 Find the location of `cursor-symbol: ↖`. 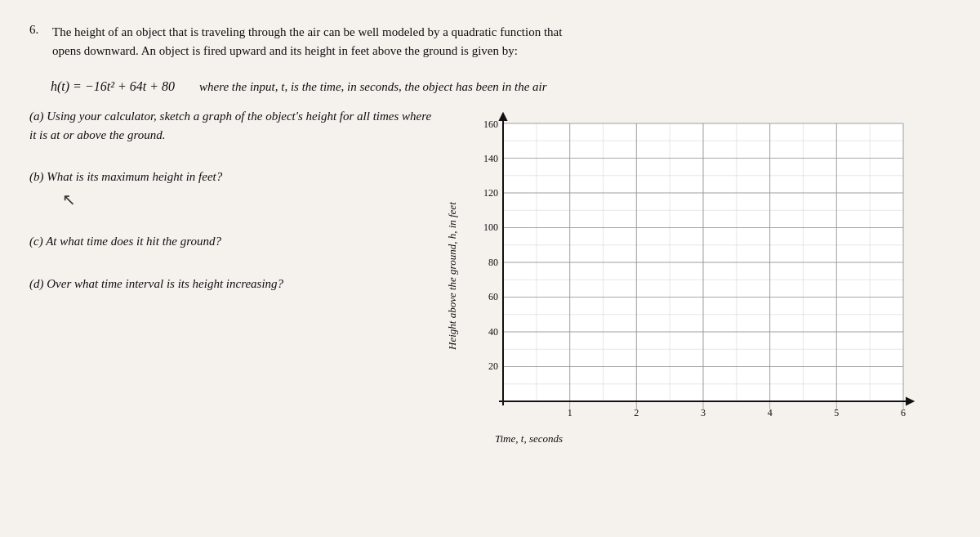

cursor-symbol: ↖ is located at coordinates (250, 199).